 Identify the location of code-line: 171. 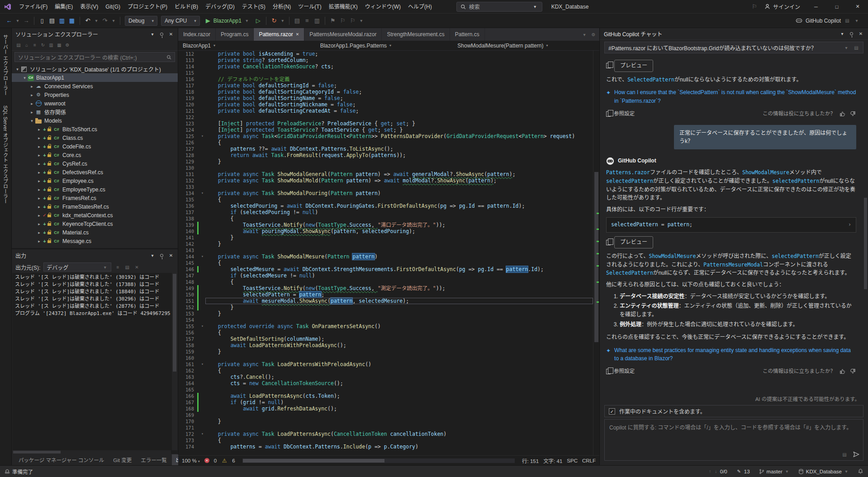
(385, 428).